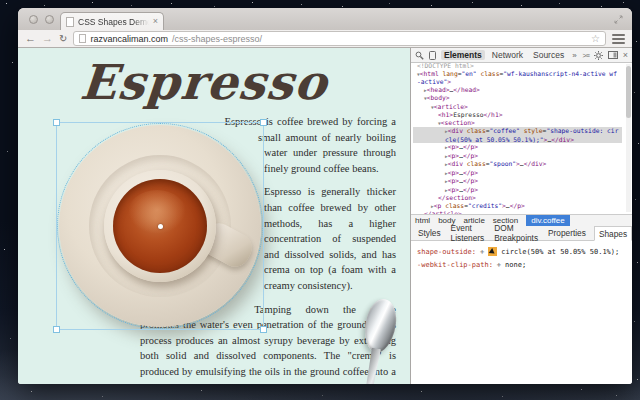 The height and width of the screenshot is (400, 640). Describe the element at coordinates (468, 233) in the screenshot. I see `sidebar-tab-event-listeners: Event Listeners` at that location.